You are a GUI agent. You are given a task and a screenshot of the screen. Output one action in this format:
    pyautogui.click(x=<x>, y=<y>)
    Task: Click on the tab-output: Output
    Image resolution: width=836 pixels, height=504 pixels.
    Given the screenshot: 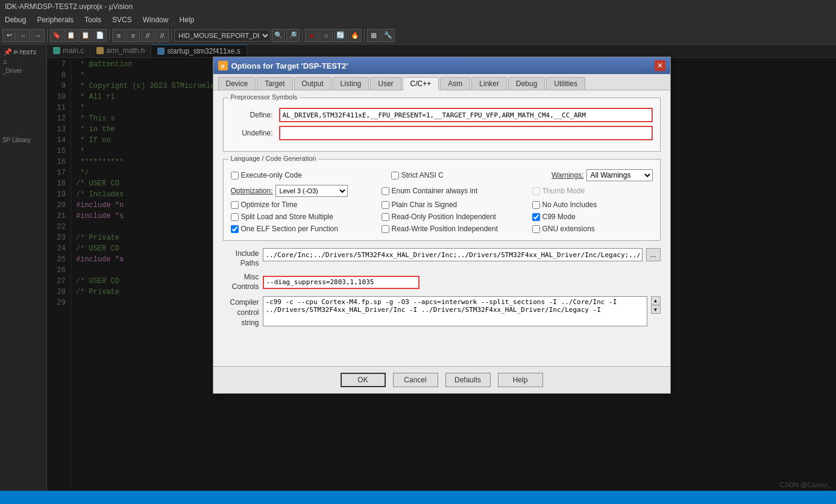 What is the action you would take?
    pyautogui.click(x=313, y=83)
    